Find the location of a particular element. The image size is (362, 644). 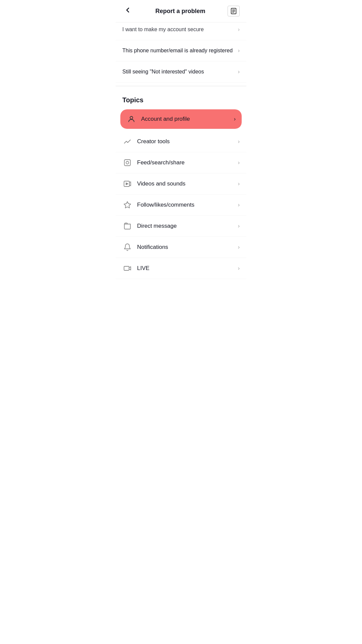

list-item-label: I want to make my account secure is located at coordinates (178, 30).